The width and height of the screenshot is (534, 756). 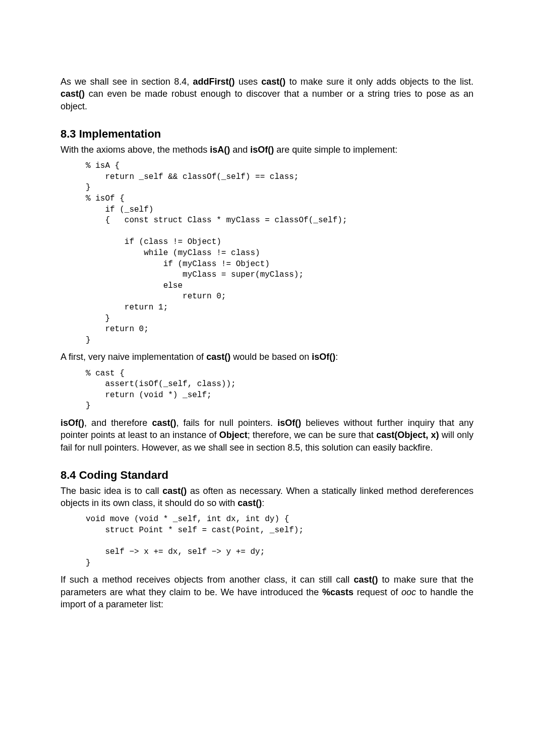 I want to click on text: uses, so click(x=248, y=82).